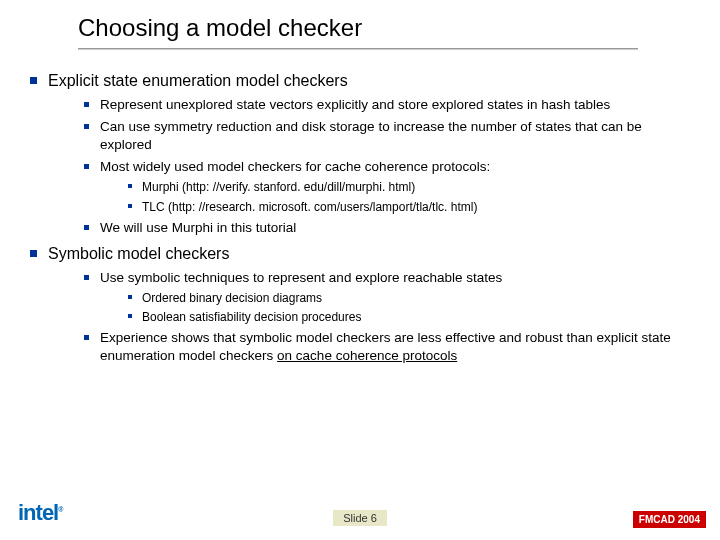 This screenshot has width=720, height=540. Describe the element at coordinates (384, 136) in the screenshot. I see `bullet-symmetry: Can use symmetry reduction and disk stor…` at that location.